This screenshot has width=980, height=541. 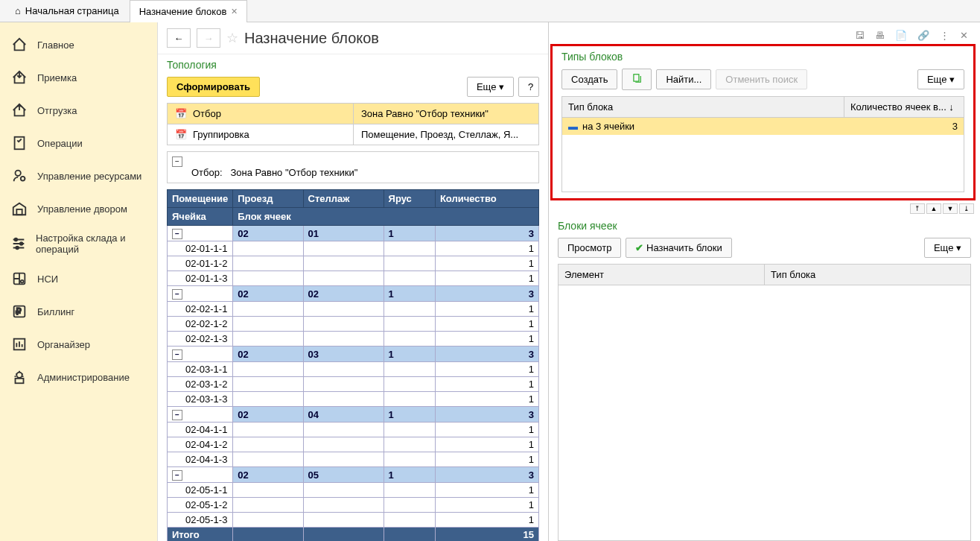 What do you see at coordinates (60, 143) in the screenshot?
I see `sidebar-item-label: Операции` at bounding box center [60, 143].